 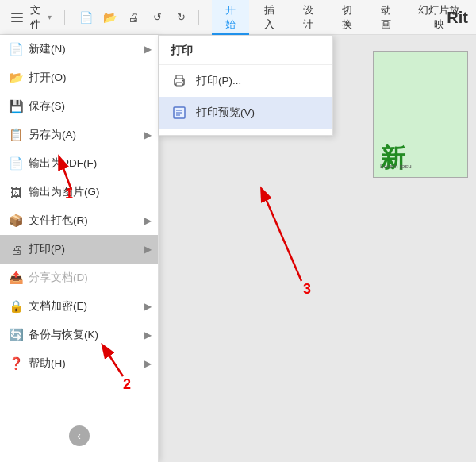 I want to click on open-menu-icon: 📂, so click(x=16, y=78).